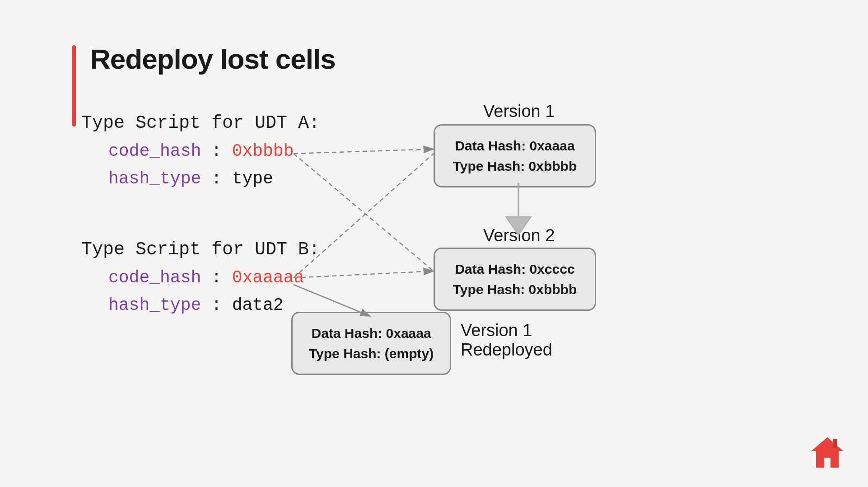 The width and height of the screenshot is (868, 487). What do you see at coordinates (154, 151) in the screenshot?
I see `udt-a-code-hash-key: code_hash` at bounding box center [154, 151].